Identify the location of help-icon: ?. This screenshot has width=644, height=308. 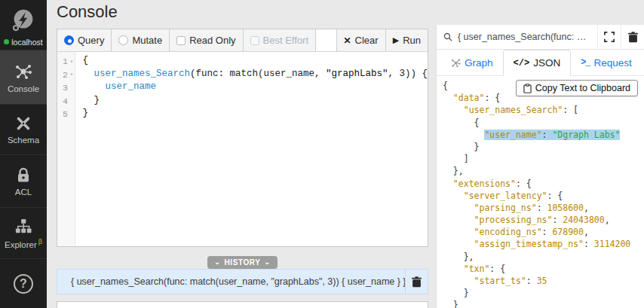
(23, 284).